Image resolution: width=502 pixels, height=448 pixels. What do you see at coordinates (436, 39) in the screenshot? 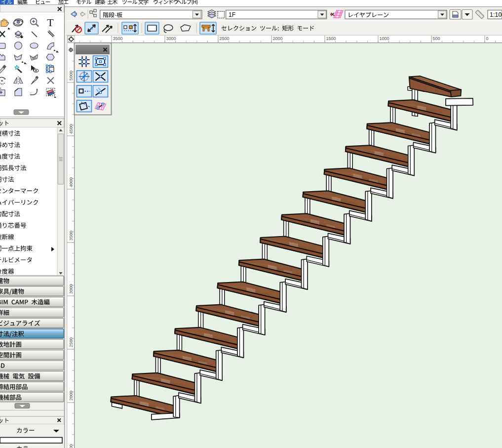
I see `svg-text: 500` at bounding box center [436, 39].